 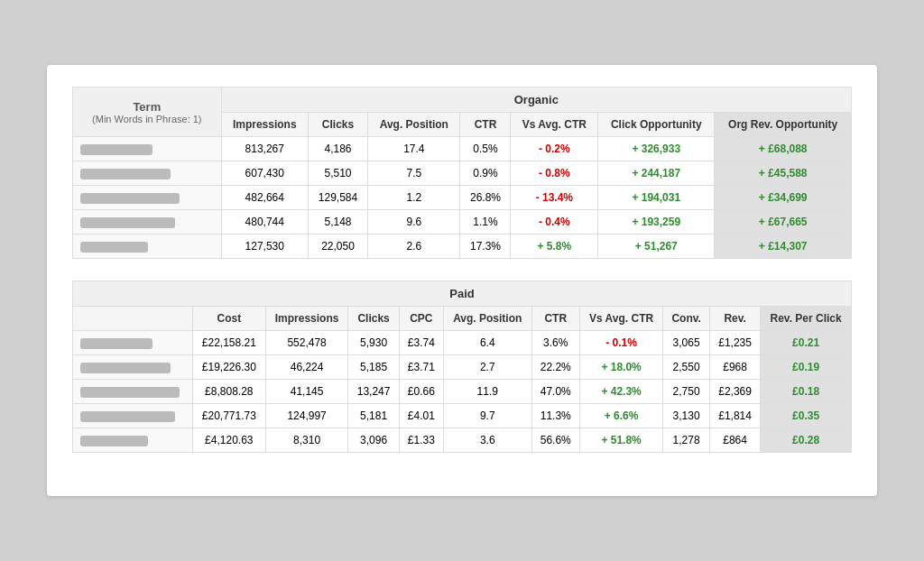 What do you see at coordinates (420, 391) in the screenshot?
I see `cell-cpc: £0.66` at bounding box center [420, 391].